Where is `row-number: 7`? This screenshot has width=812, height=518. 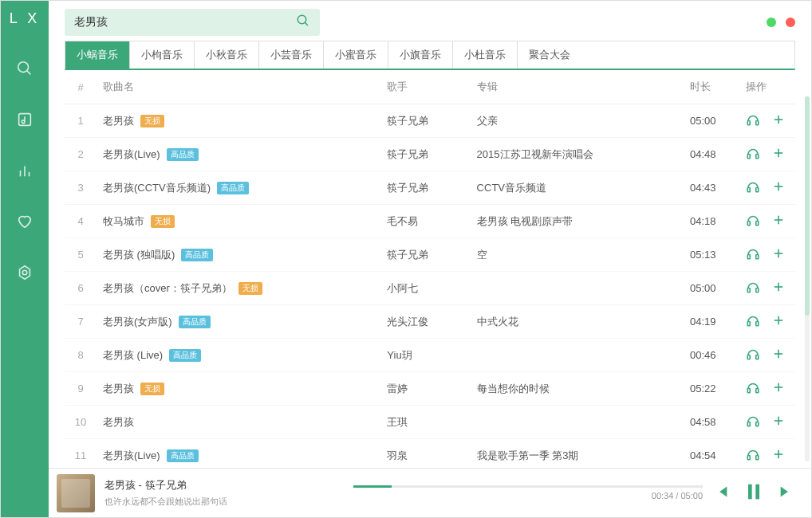 row-number: 7 is located at coordinates (81, 322).